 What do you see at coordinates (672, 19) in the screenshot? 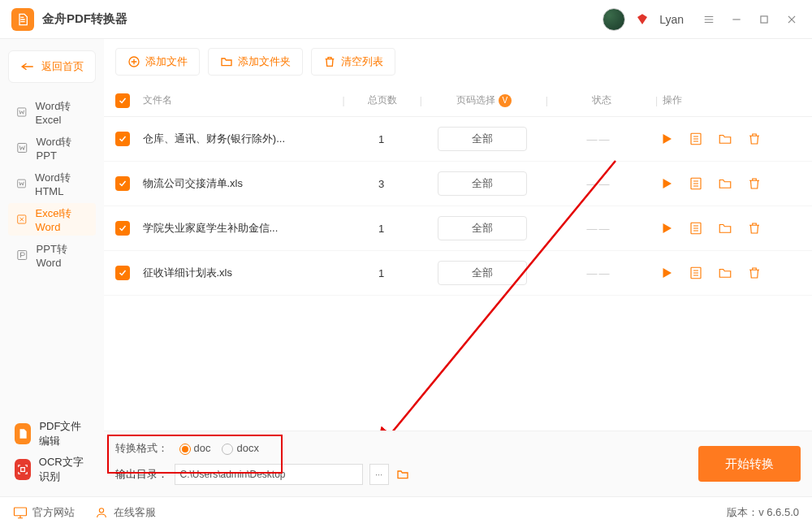
I see `username: Lyan` at bounding box center [672, 19].